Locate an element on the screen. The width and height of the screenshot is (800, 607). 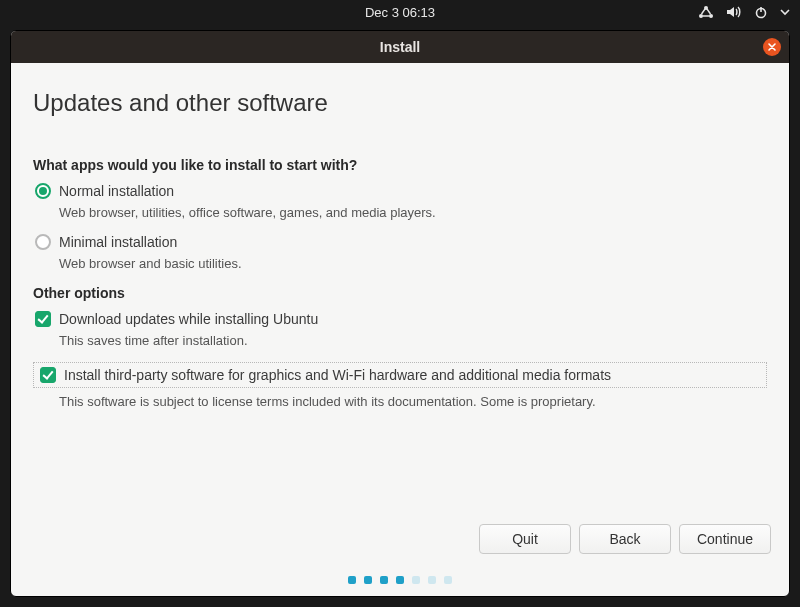
clock: Dec 3 06:13 is located at coordinates (400, 12).